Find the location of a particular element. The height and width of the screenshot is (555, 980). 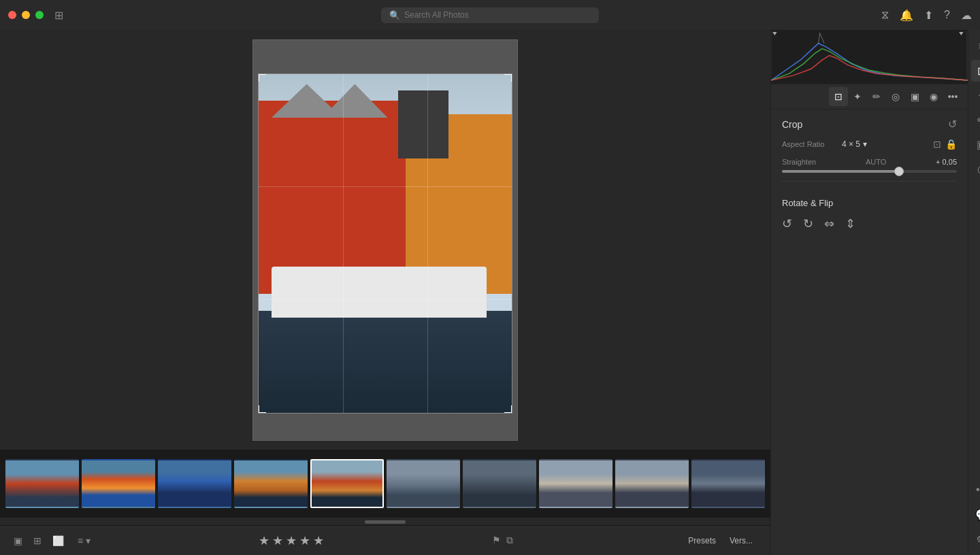

cloud-icon: ☁ is located at coordinates (966, 15).